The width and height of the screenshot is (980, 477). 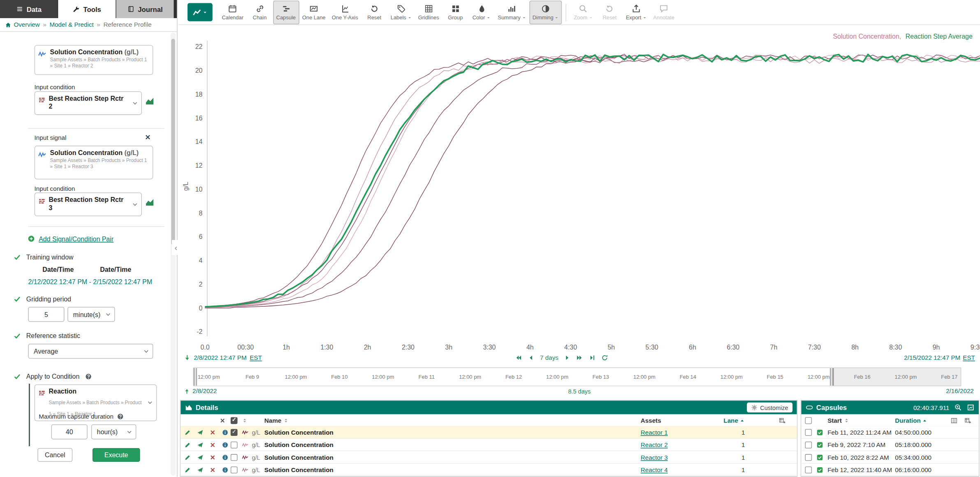 What do you see at coordinates (971, 408) in the screenshot?
I see `capsule-preview-icon` at bounding box center [971, 408].